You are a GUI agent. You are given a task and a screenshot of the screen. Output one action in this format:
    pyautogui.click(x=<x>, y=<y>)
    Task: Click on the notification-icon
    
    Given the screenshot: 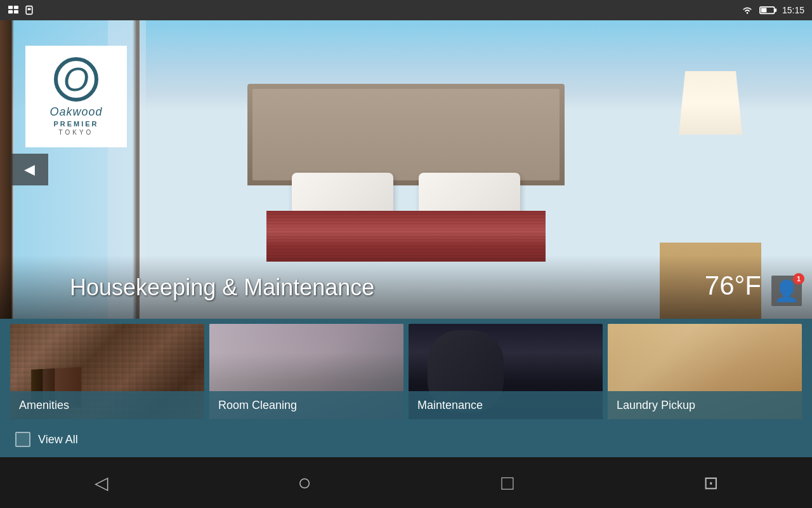 What is the action you would take?
    pyautogui.click(x=13, y=10)
    